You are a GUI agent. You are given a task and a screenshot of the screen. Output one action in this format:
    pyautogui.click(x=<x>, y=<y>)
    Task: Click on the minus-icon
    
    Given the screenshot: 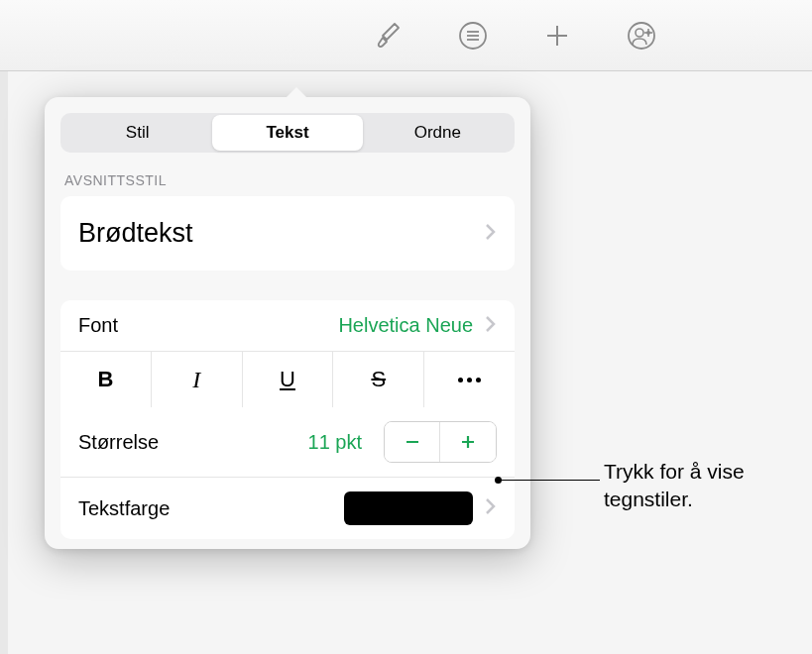 What is the action you would take?
    pyautogui.click(x=412, y=442)
    